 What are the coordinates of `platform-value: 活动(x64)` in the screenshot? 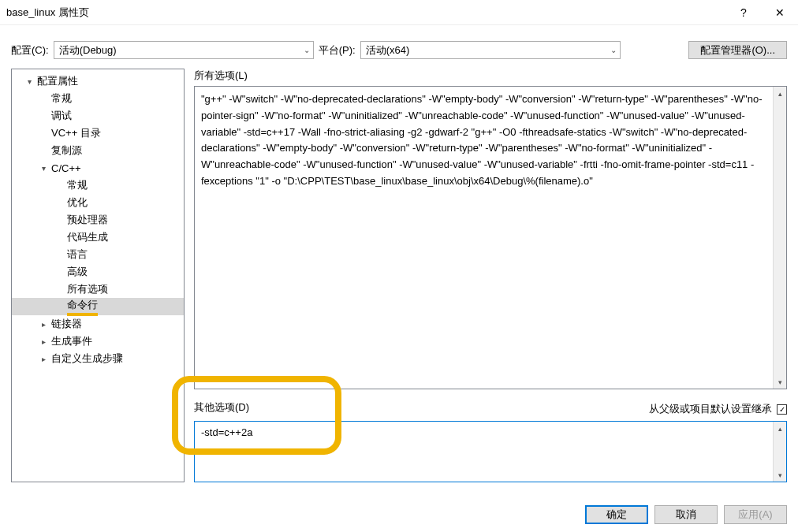 It's located at (388, 50).